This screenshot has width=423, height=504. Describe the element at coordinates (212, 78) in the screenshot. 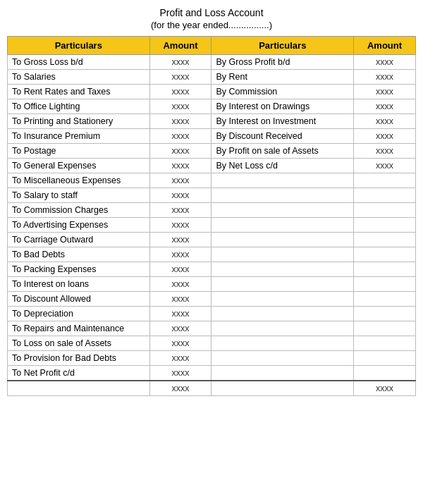

I see `table-row: To SalariesxxxxBy Rentxxxx` at that location.